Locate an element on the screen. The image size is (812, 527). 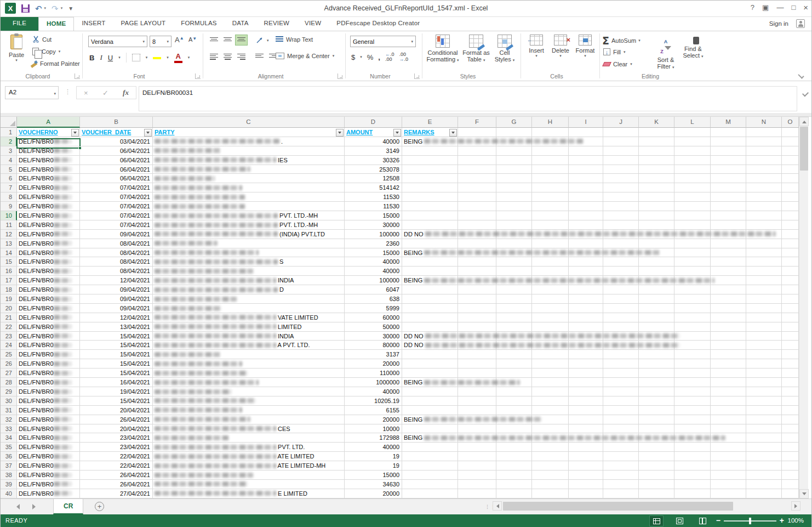
sort-filter-button: AZ Sort &Filter ▾ is located at coordinates (666, 53).